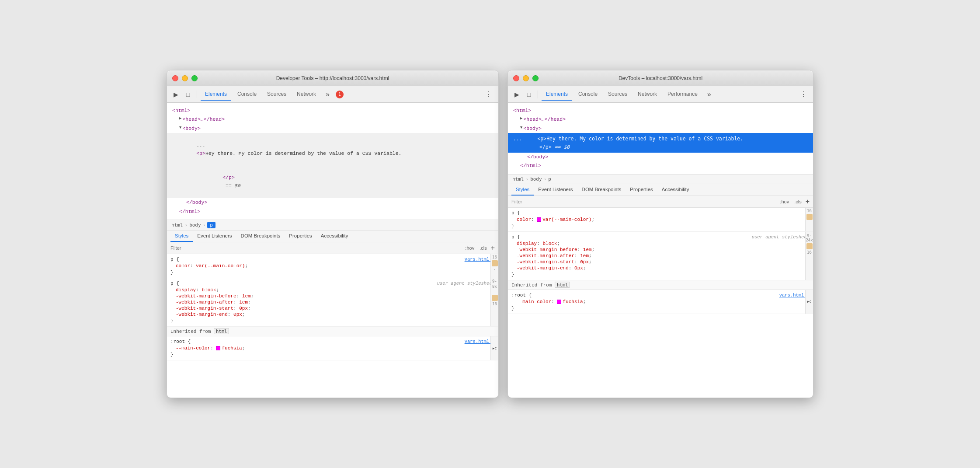  Describe the element at coordinates (333, 266) in the screenshot. I see `prop-color-left: color : var(--main-color) ;` at that location.